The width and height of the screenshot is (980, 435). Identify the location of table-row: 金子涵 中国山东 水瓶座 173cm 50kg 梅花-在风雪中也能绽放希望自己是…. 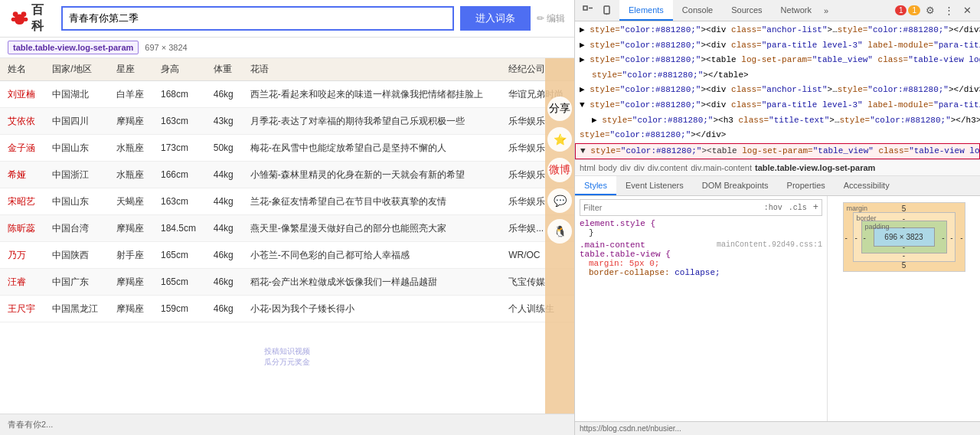
(287, 149).